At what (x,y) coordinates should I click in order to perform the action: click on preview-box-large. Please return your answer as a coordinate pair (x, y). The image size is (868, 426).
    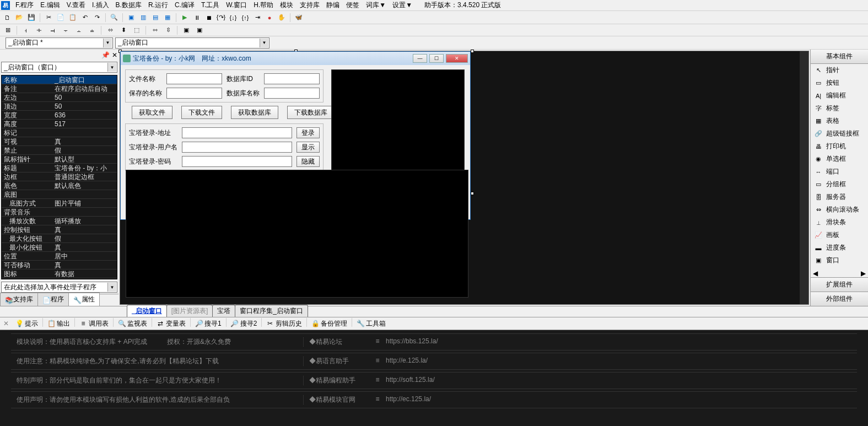
    Looking at the image, I should click on (297, 234).